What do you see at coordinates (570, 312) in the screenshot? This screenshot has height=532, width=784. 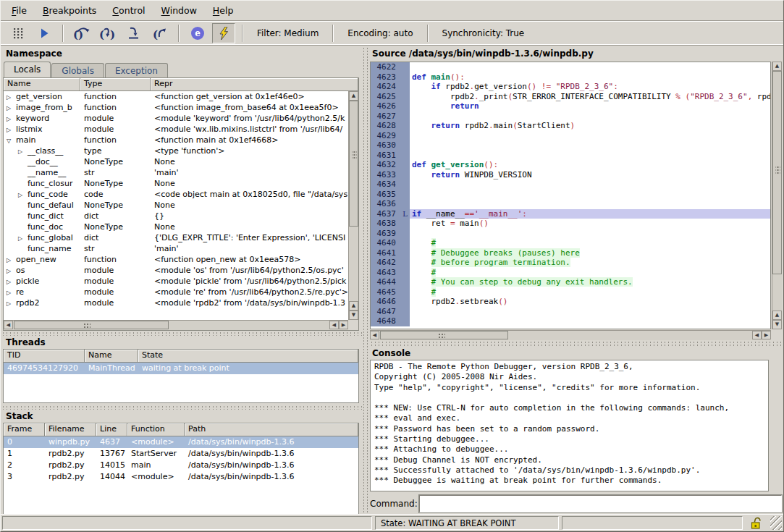 I see `source-line: 4647` at bounding box center [570, 312].